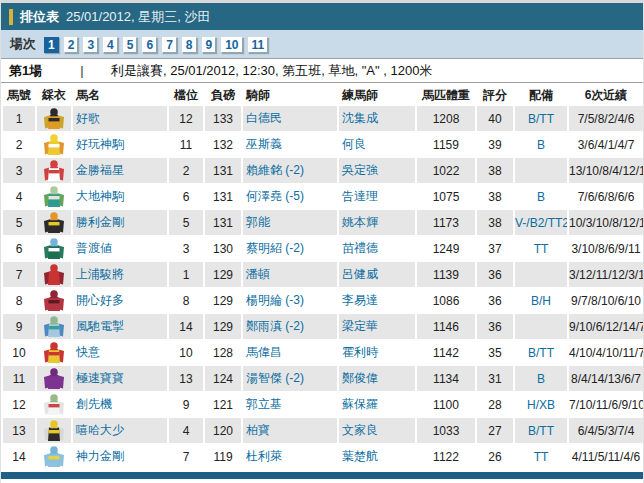 Image resolution: width=644 pixels, height=483 pixels. Describe the element at coordinates (190, 45) in the screenshot. I see `race-tab-8: 8` at that location.